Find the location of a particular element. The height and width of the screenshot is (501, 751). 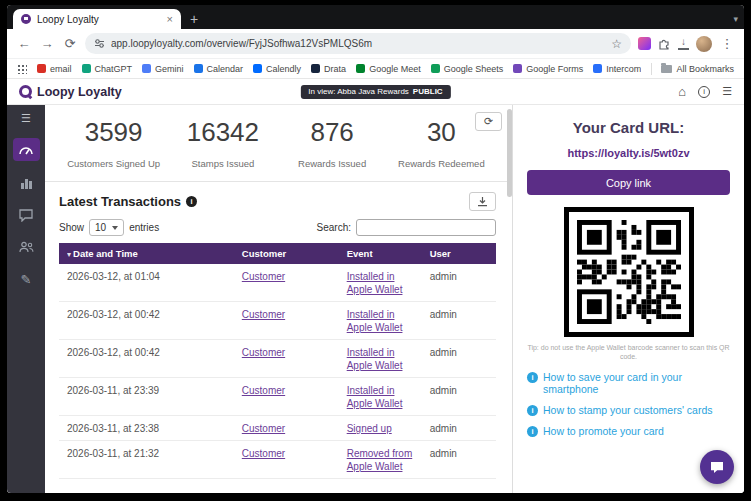

search-label: Search: is located at coordinates (334, 228).